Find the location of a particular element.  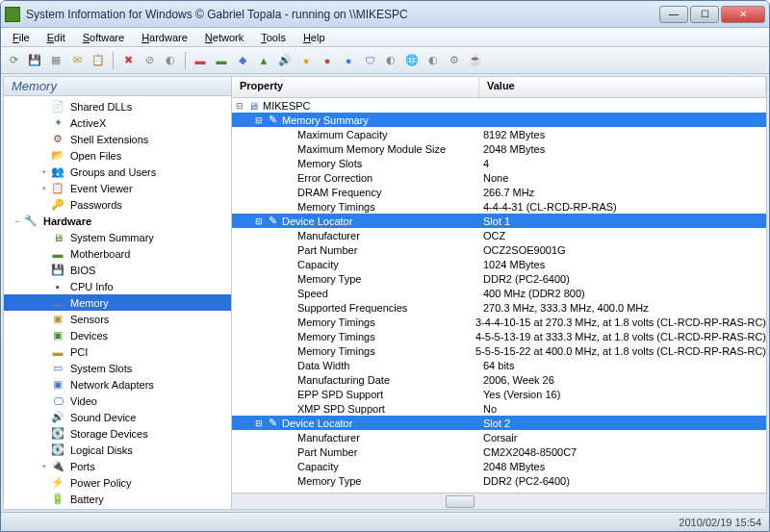

tree-item-cpu-info: ▪CPU Info is located at coordinates (117, 287).